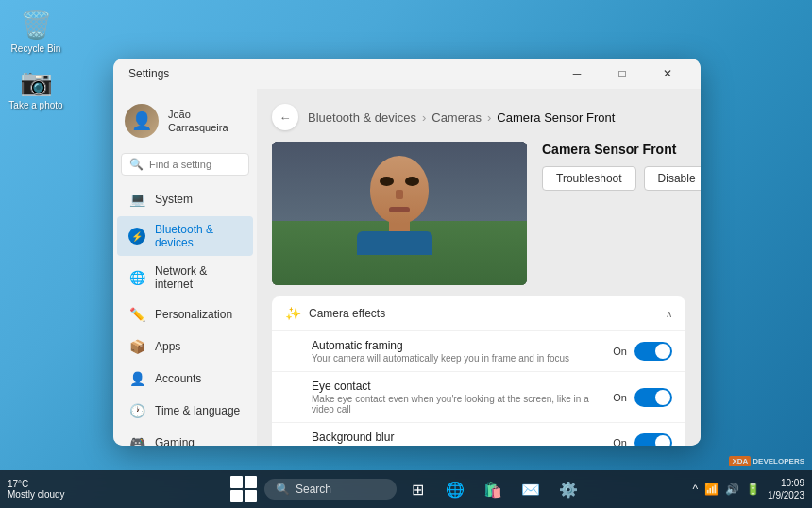 This screenshot has height=508, width=812. I want to click on background-blur-row: Background blur Apply a heavy blur to ob…, so click(479, 434).